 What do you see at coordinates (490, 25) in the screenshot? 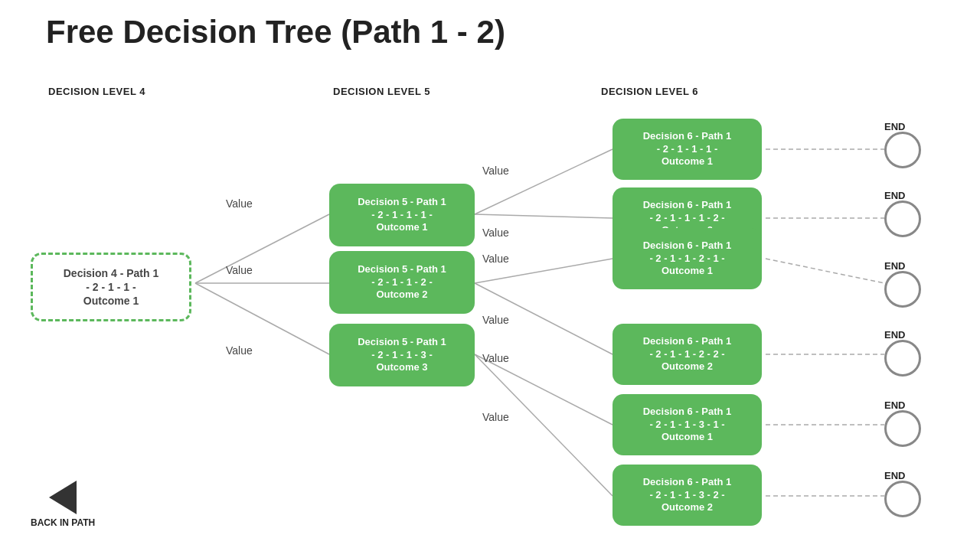
I see `page-title: Free Decision Tree (Path 1 - 2)` at bounding box center [490, 25].